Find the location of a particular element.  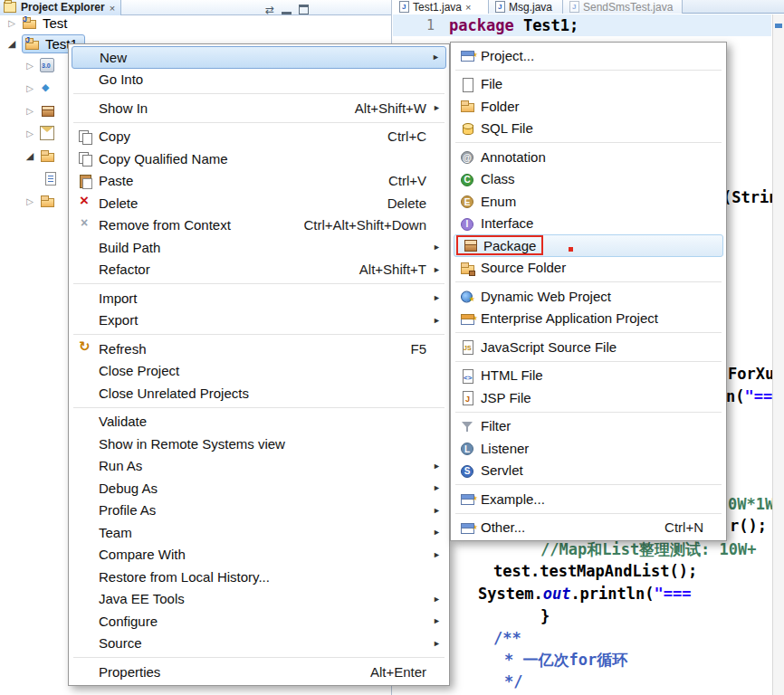

submenu-item-html-file: HTML File is located at coordinates (588, 376).